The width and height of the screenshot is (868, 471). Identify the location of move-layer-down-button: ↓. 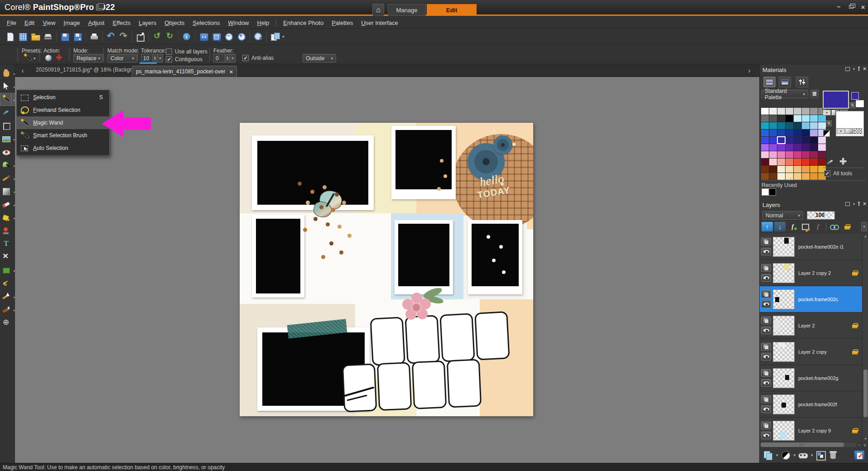
(780, 226).